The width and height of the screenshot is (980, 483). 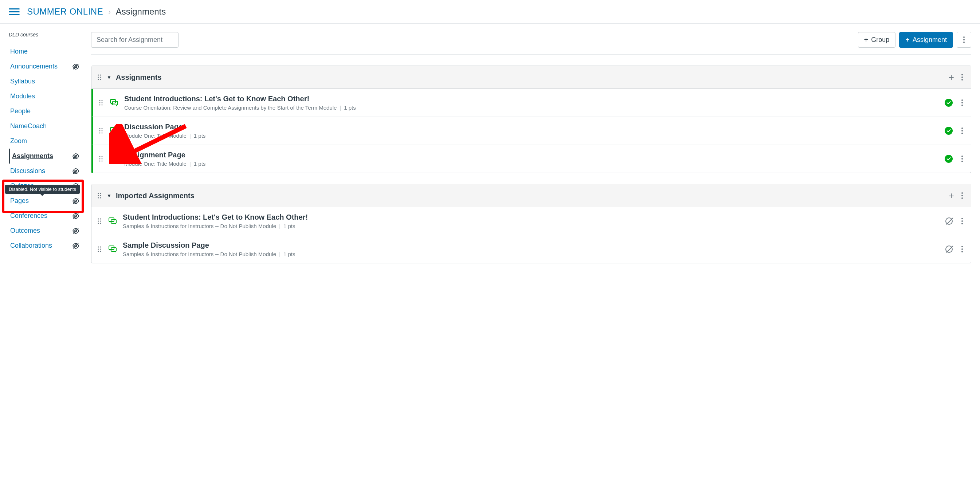 What do you see at coordinates (49, 66) in the screenshot?
I see `sidebar-item-announcements: Announcements` at bounding box center [49, 66].